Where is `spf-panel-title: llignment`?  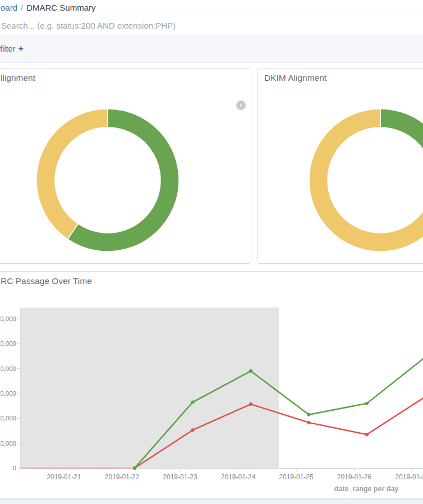
spf-panel-title: llignment is located at coordinates (18, 78).